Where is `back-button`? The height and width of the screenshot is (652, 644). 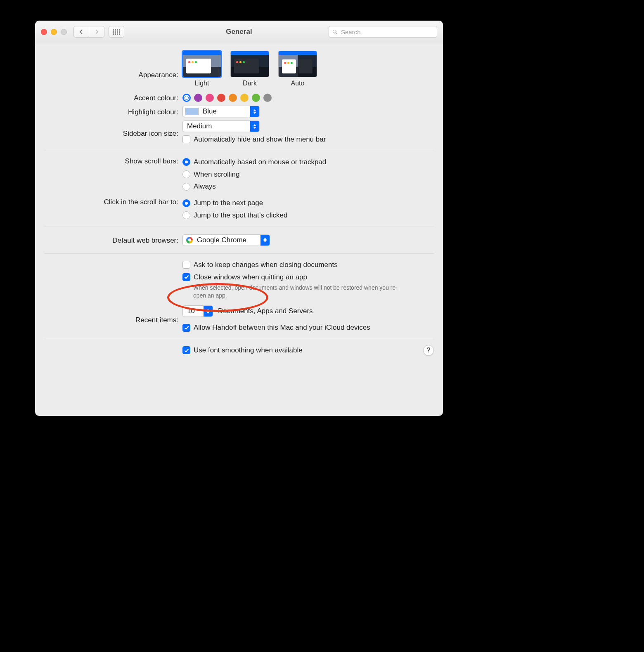 back-button is located at coordinates (81, 32).